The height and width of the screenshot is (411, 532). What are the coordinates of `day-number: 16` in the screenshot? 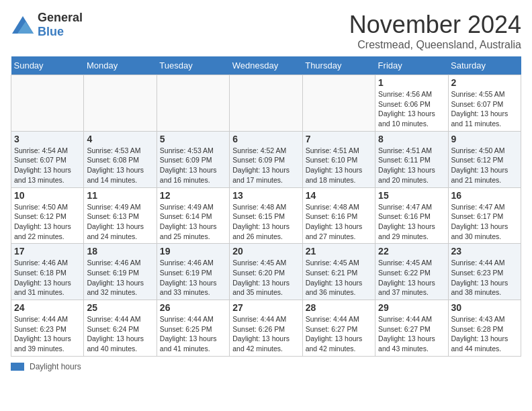 It's located at (485, 195).